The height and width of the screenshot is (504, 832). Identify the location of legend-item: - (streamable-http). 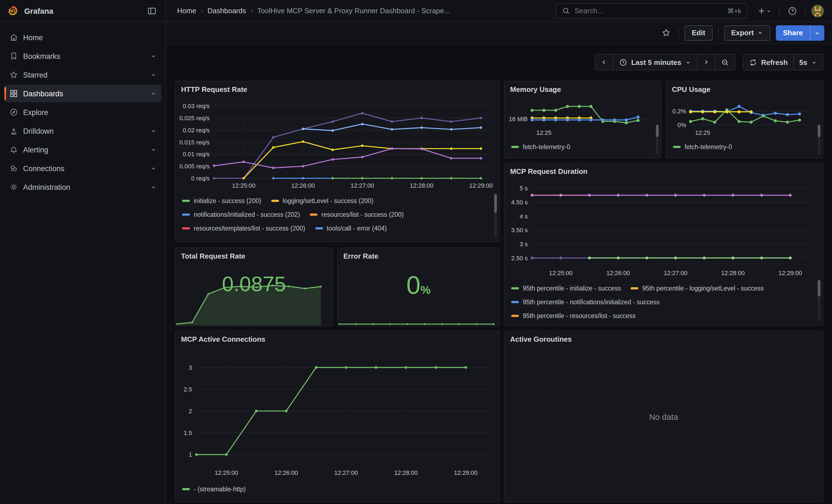
(214, 489).